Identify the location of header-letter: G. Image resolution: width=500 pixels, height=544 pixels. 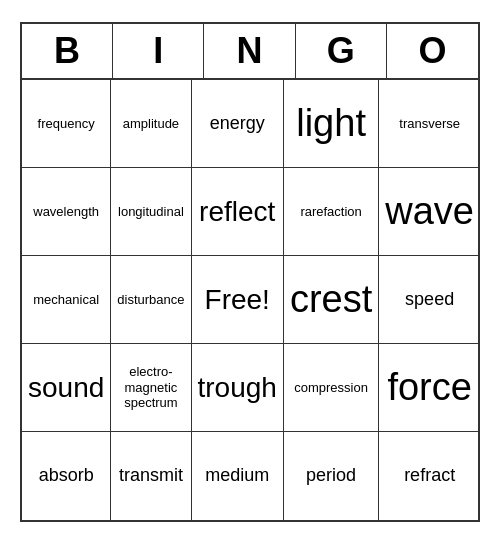
(342, 51).